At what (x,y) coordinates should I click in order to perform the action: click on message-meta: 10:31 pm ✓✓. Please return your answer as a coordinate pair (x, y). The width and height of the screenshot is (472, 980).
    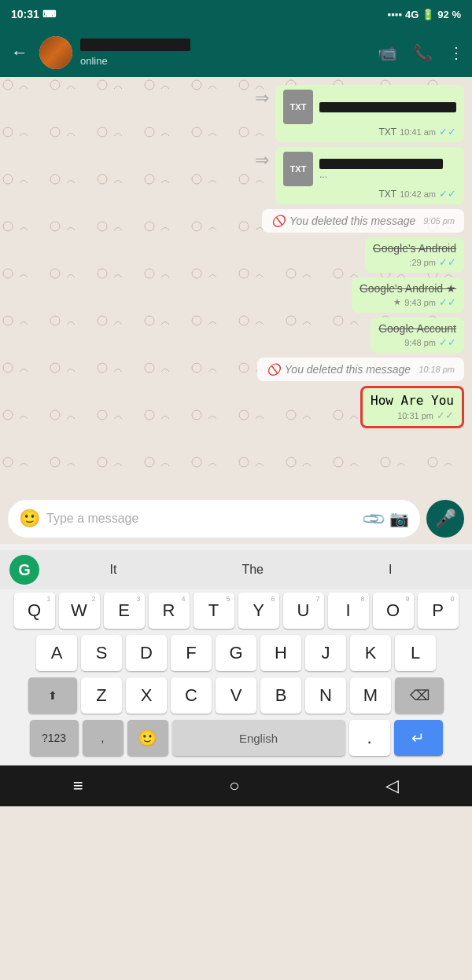
    Looking at the image, I should click on (412, 415).